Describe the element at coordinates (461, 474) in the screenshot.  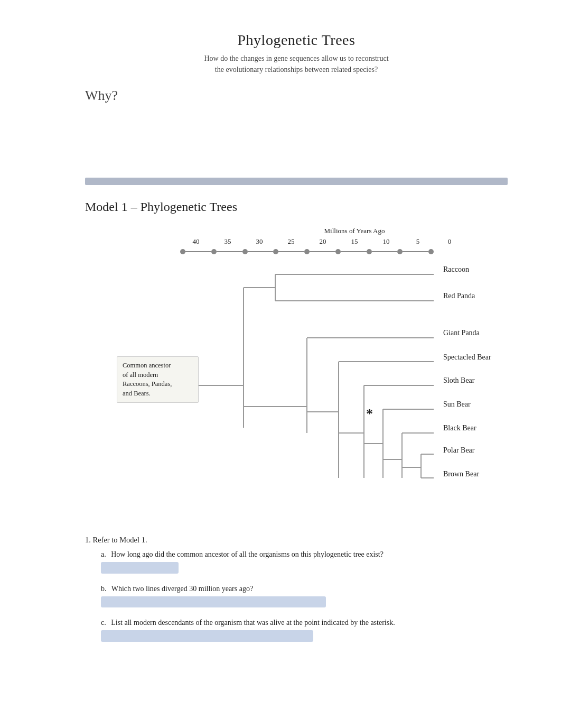
I see `species-brown-bear: Brown Bear` at that location.